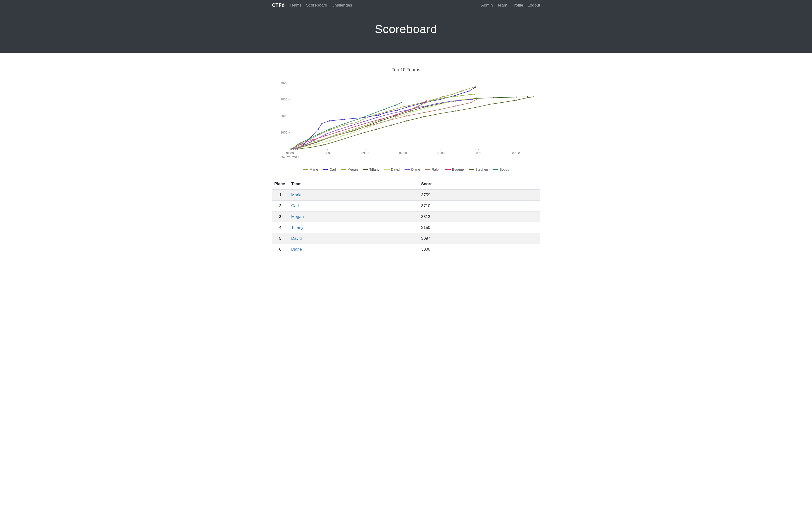 The height and width of the screenshot is (507, 812). Describe the element at coordinates (478, 170) in the screenshot. I see `legend-item: Stephen` at that location.